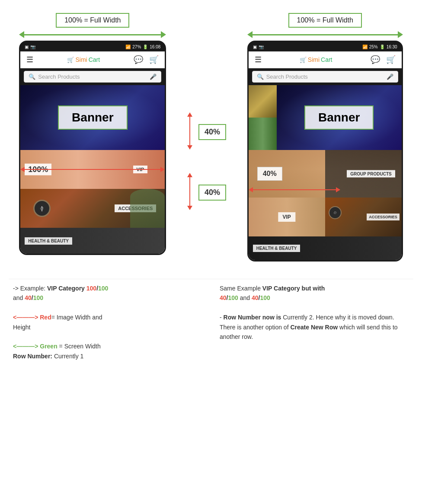  I want to click on left-search-icon: 🔍, so click(32, 77).